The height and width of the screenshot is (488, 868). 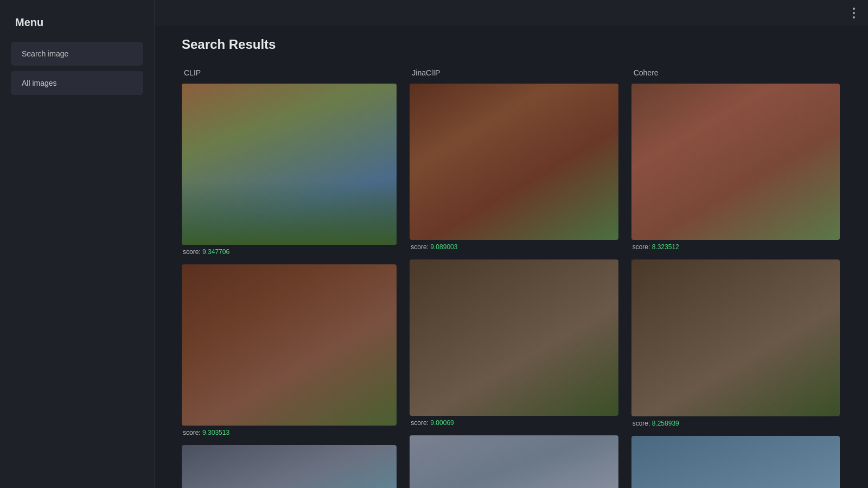 What do you see at coordinates (289, 252) in the screenshot?
I see `clip-score-1: score: 9.347706` at bounding box center [289, 252].